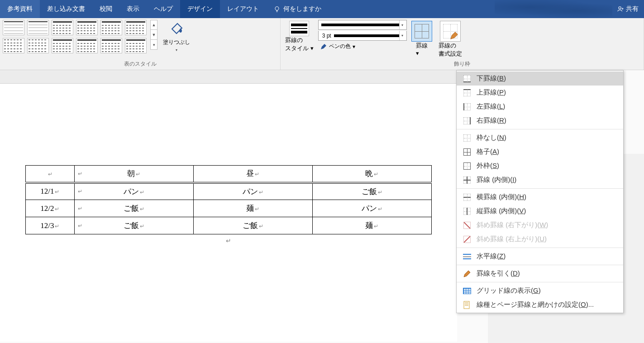 The image size is (644, 343). Describe the element at coordinates (177, 42) in the screenshot. I see `fill-label: 塗りつぶし` at that location.